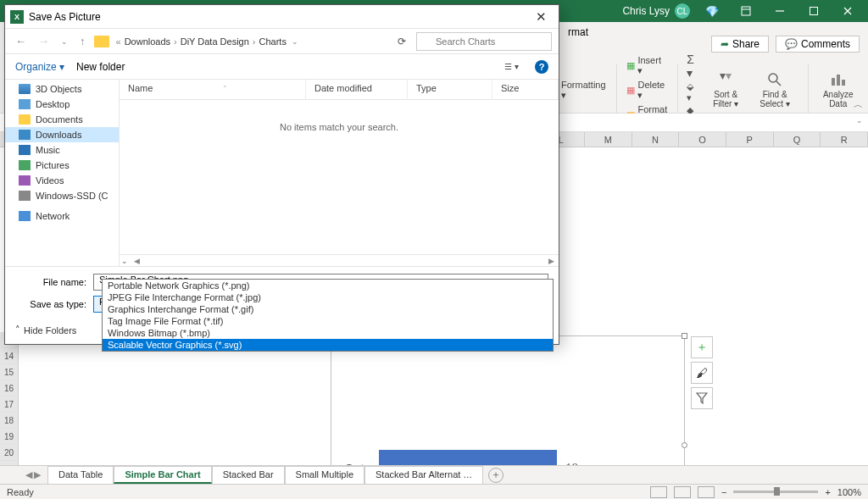 The image size is (868, 499). What do you see at coordinates (750, 139) in the screenshot?
I see `column-header: P` at bounding box center [750, 139].